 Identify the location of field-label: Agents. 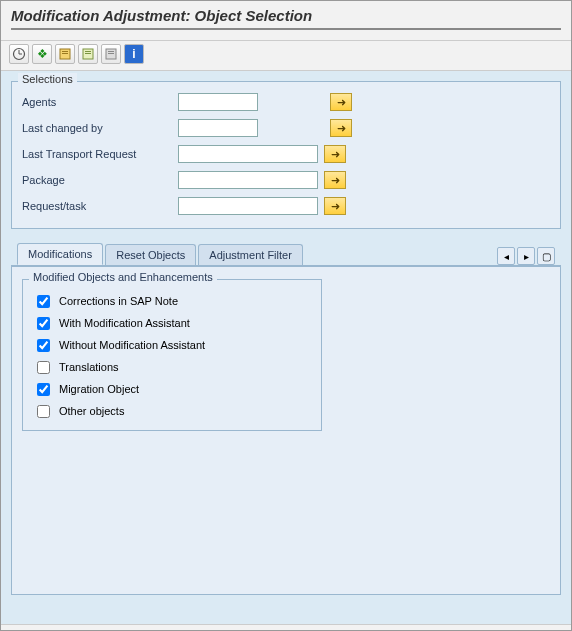
(97, 102).